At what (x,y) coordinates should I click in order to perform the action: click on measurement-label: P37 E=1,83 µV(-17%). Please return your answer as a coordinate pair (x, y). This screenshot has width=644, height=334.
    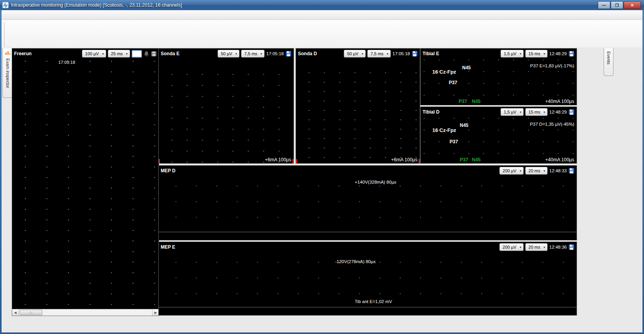
    Looking at the image, I should click on (552, 66).